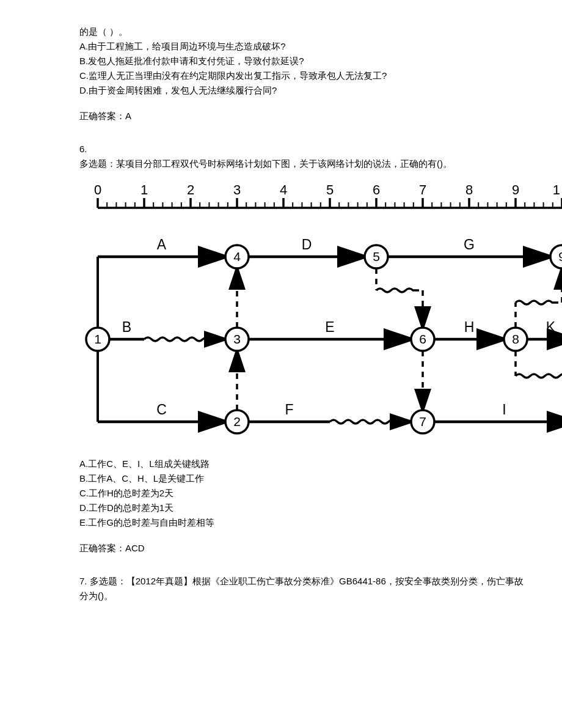 The height and width of the screenshot is (728, 562). I want to click on q5-stem-tail: 的是（ ）。, so click(302, 32).